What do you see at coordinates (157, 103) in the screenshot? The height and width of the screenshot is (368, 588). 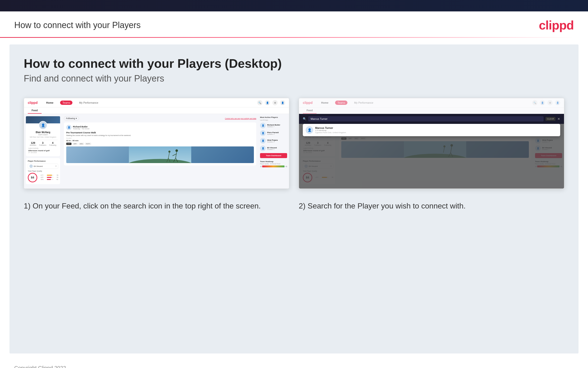 I see `app-nav-1: clippd Home Teams My Performance 🔍 👤 ⚙ 👤` at bounding box center [157, 103].